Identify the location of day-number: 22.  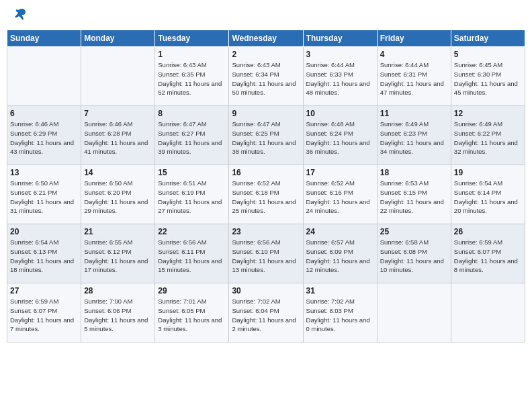
(192, 232).